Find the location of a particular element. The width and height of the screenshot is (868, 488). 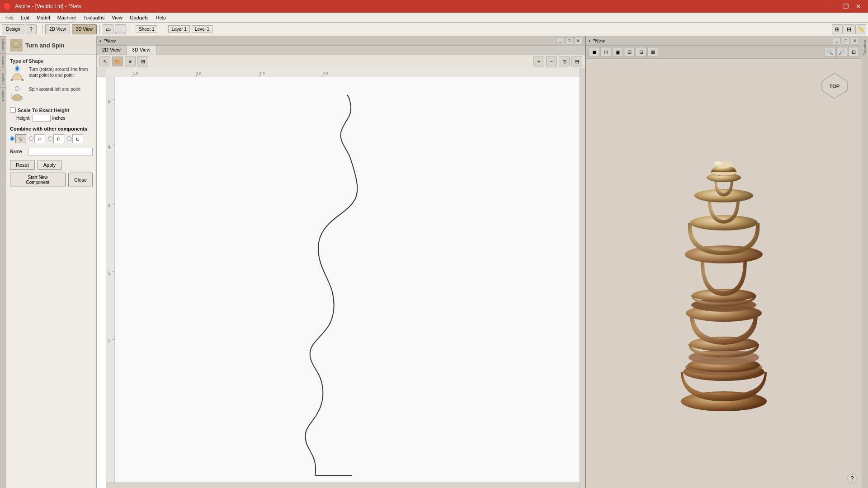

color-tool: 🎨 is located at coordinates (118, 61).